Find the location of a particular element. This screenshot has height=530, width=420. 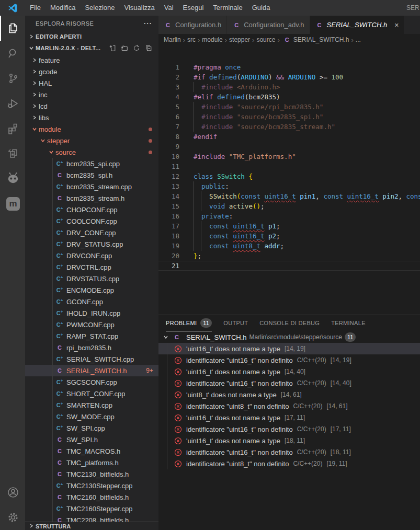

tree-file-ihold-irun-cpp: C+IHOLD_IRUN.cpp is located at coordinates (92, 313).